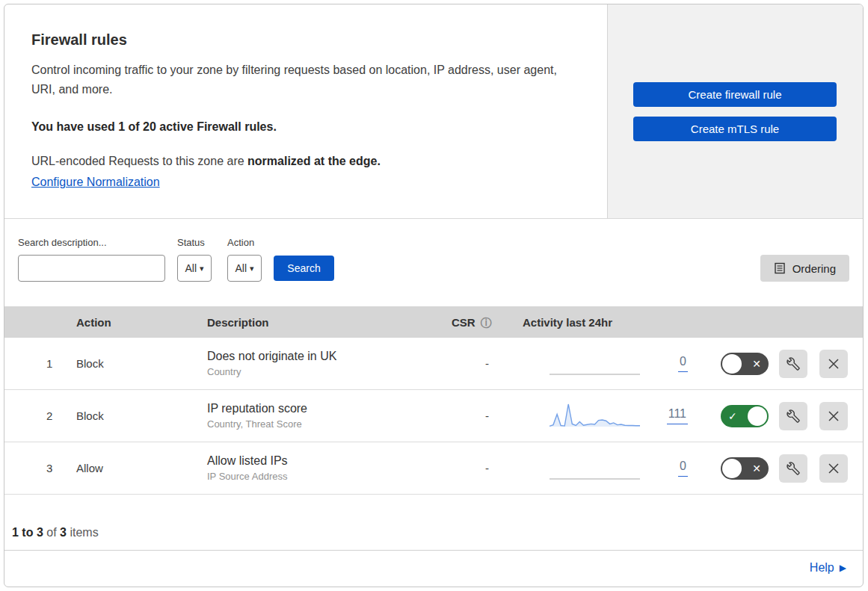 The width and height of the screenshot is (868, 591). What do you see at coordinates (329, 477) in the screenshot?
I see `rule-fields: IP Source Address` at bounding box center [329, 477].